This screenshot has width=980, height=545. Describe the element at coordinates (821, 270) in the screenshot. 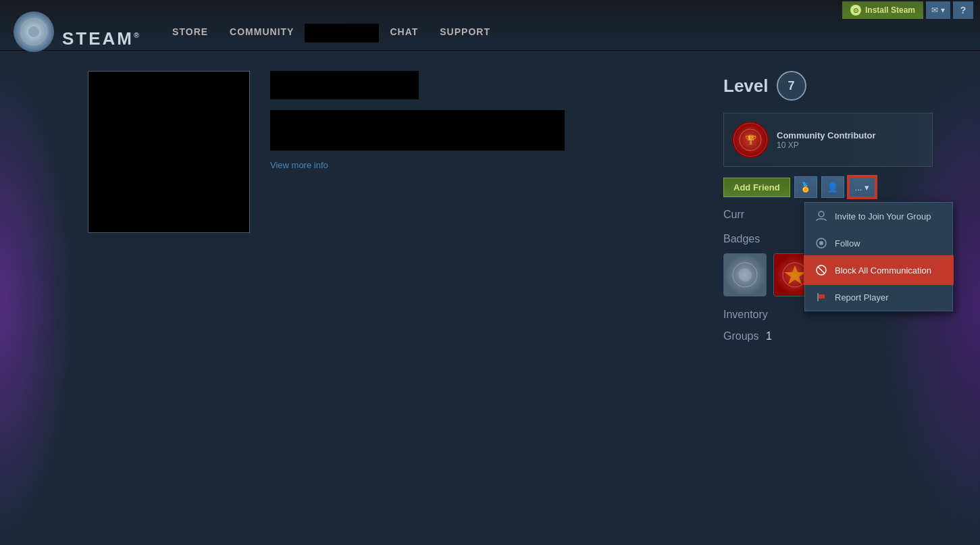

I see `block-icon` at that location.